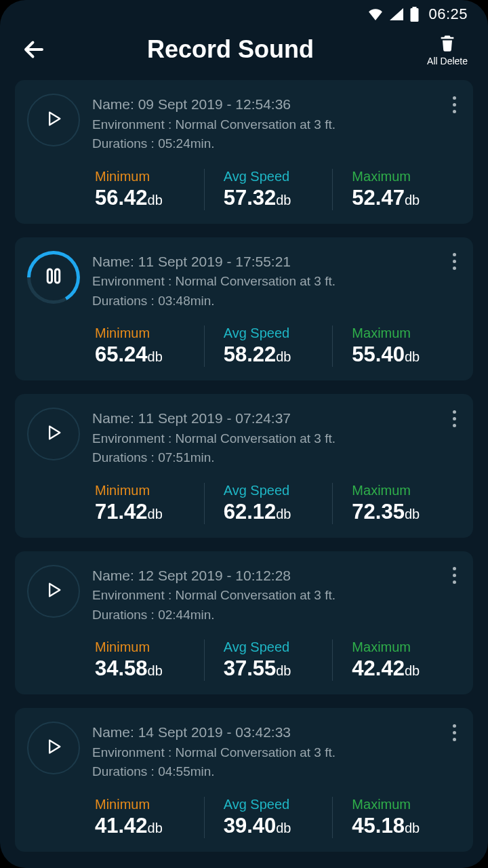  Describe the element at coordinates (405, 669) in the screenshot. I see `stat-maximum-value: 42.42db` at that location.